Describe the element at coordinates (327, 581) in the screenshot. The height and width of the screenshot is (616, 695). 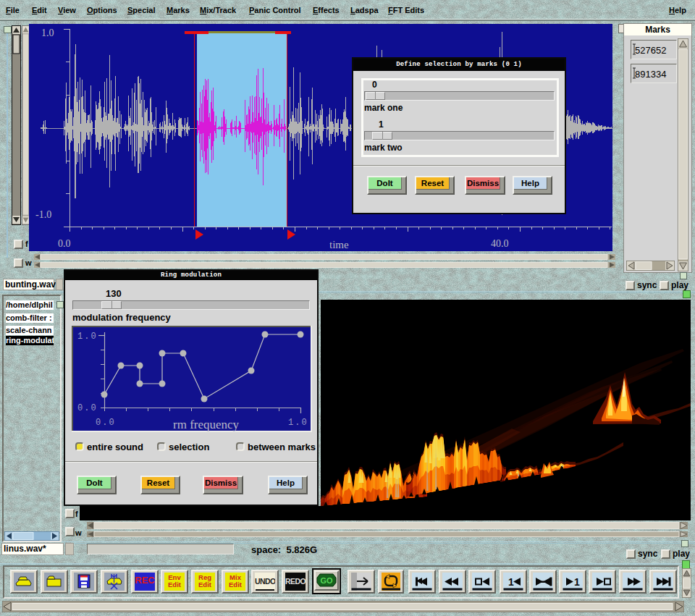
I see `svg-text: GO` at that location.